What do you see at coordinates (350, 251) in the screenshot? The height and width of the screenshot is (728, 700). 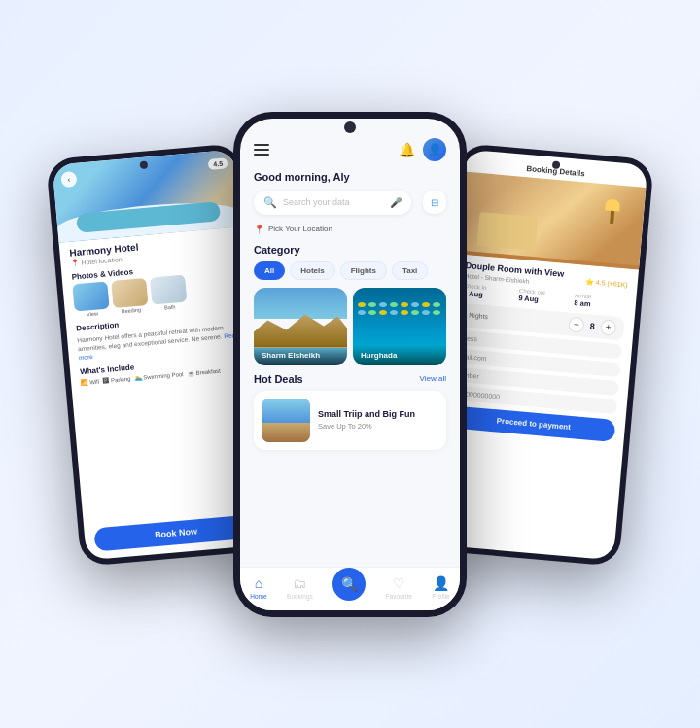 I see `category-label: Category` at bounding box center [350, 251].